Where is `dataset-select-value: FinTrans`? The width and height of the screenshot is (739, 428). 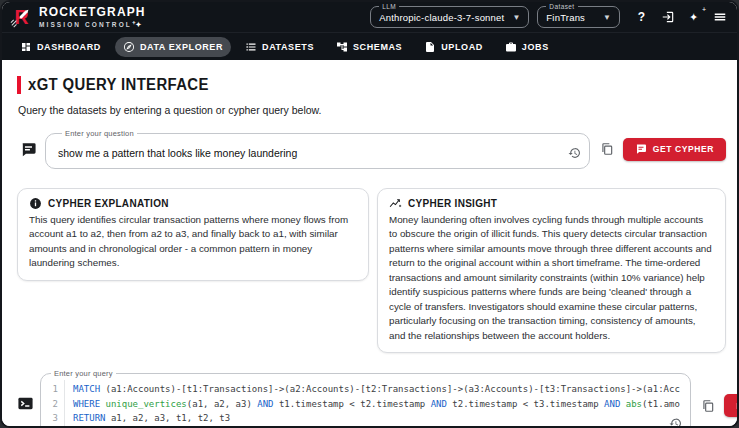 dataset-select-value: FinTrans is located at coordinates (566, 18).